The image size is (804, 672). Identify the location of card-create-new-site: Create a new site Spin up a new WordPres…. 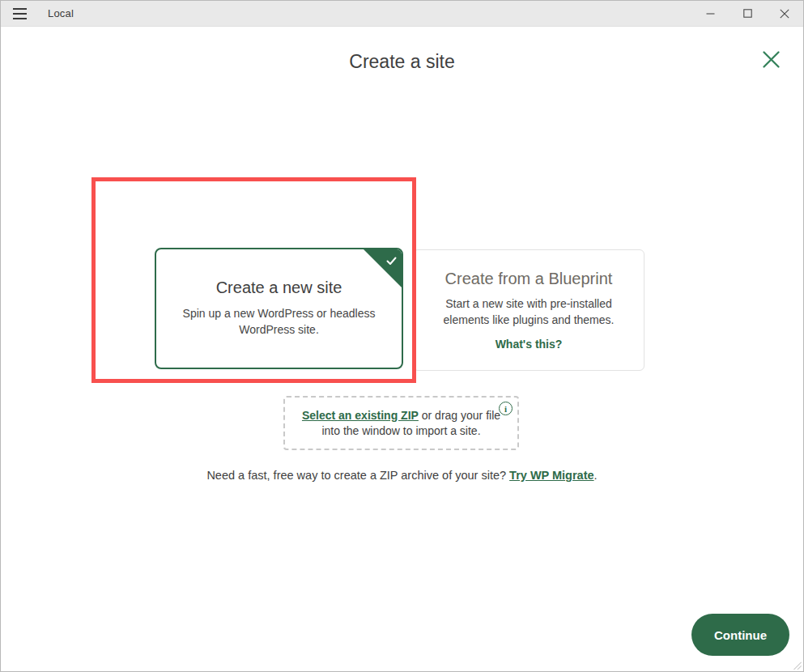
(279, 308).